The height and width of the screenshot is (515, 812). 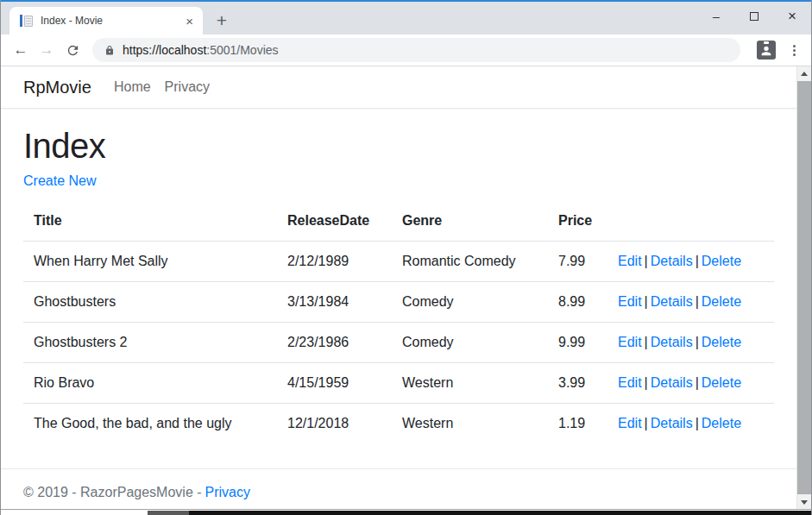 What do you see at coordinates (57, 88) in the screenshot?
I see `navbar-brand: RpMovie` at bounding box center [57, 88].